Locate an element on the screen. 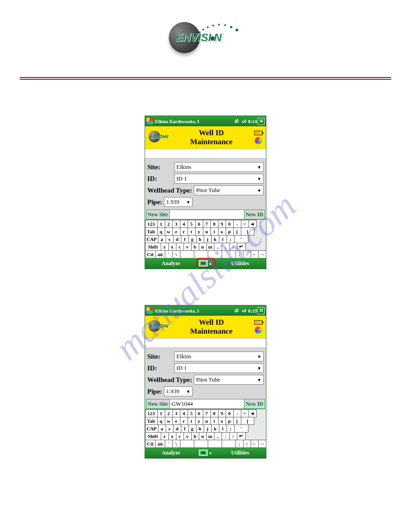 The image size is (411, 532). key-z: z is located at coordinates (165, 436).